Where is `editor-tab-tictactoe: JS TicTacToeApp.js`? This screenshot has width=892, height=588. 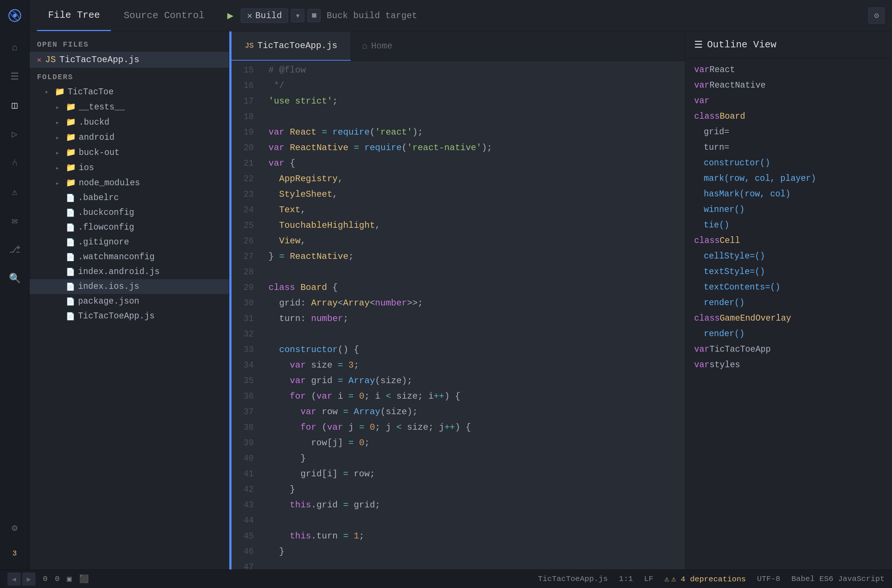 editor-tab-tictactoe: JS TicTacToeApp.js is located at coordinates (291, 46).